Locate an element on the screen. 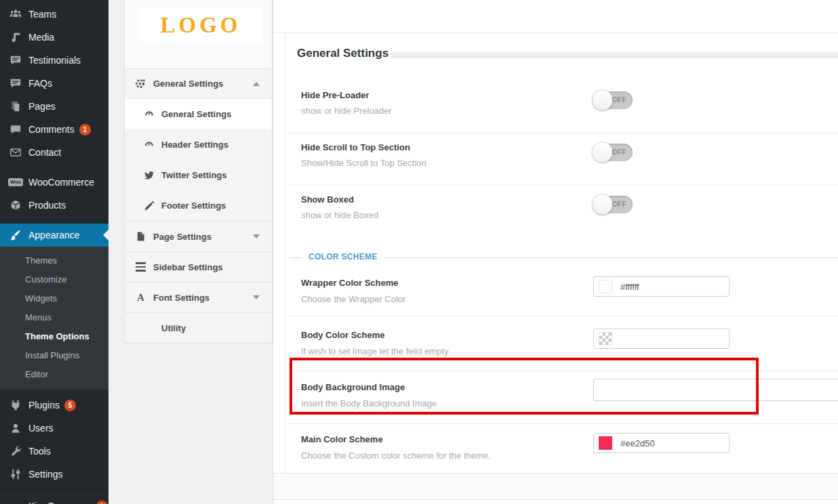 The height and width of the screenshot is (504, 838). submenu-item-themes: Themes is located at coordinates (54, 261).